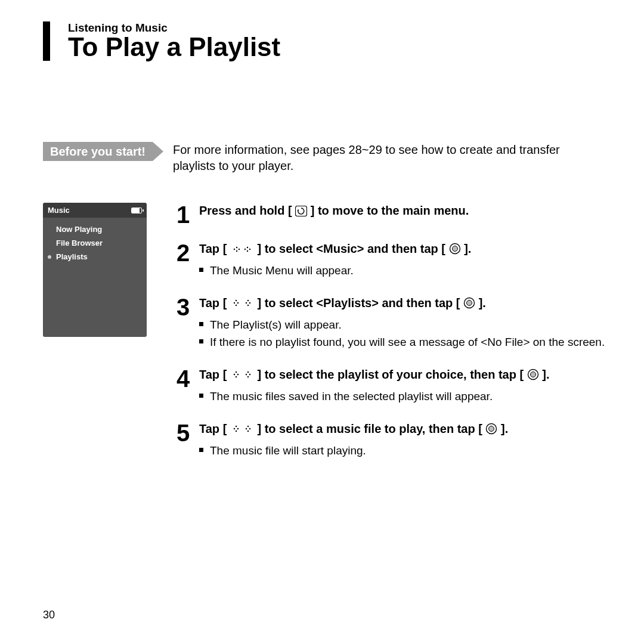 This screenshot has height=644, width=644. Describe the element at coordinates (58, 210) in the screenshot. I see `device-title: Music` at that location.